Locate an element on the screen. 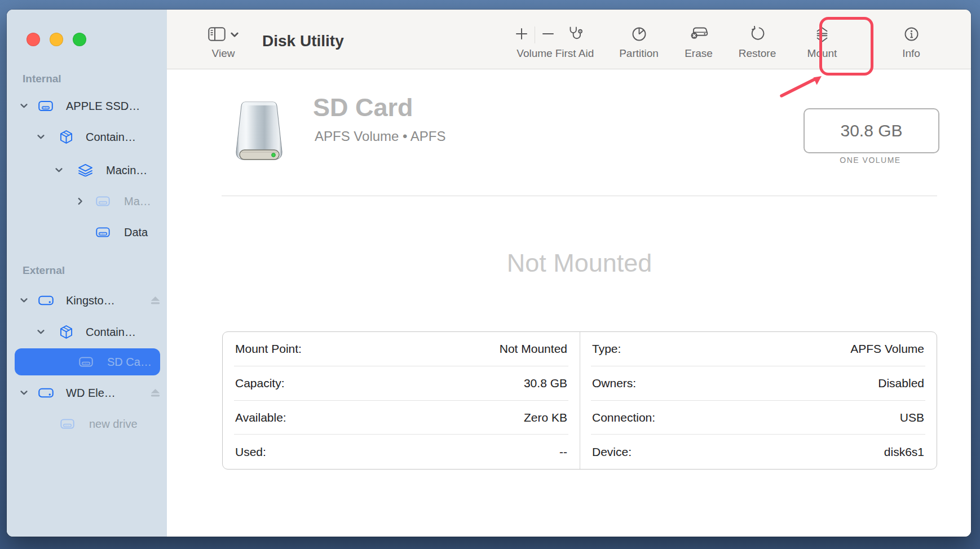  sidebar-item-kingston: Kingsto… is located at coordinates (87, 300).